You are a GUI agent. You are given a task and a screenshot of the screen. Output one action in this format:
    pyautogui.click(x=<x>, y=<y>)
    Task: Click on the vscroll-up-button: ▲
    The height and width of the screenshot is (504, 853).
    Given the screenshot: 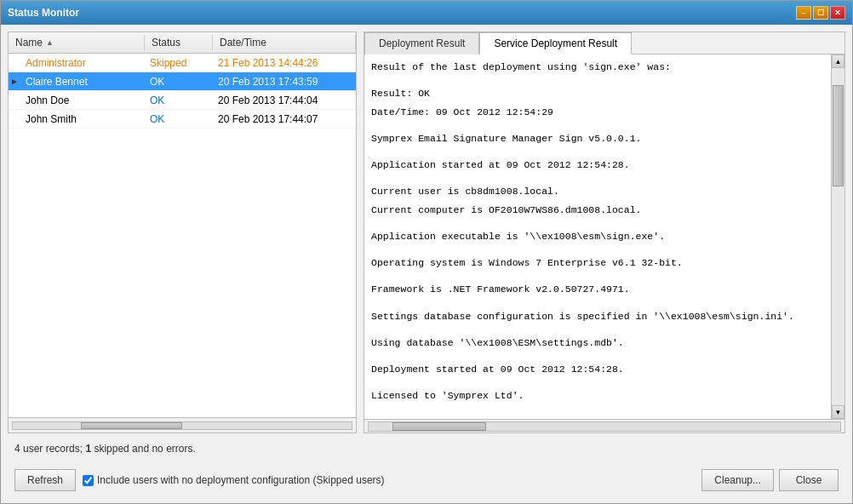 What is the action you would take?
    pyautogui.click(x=838, y=61)
    